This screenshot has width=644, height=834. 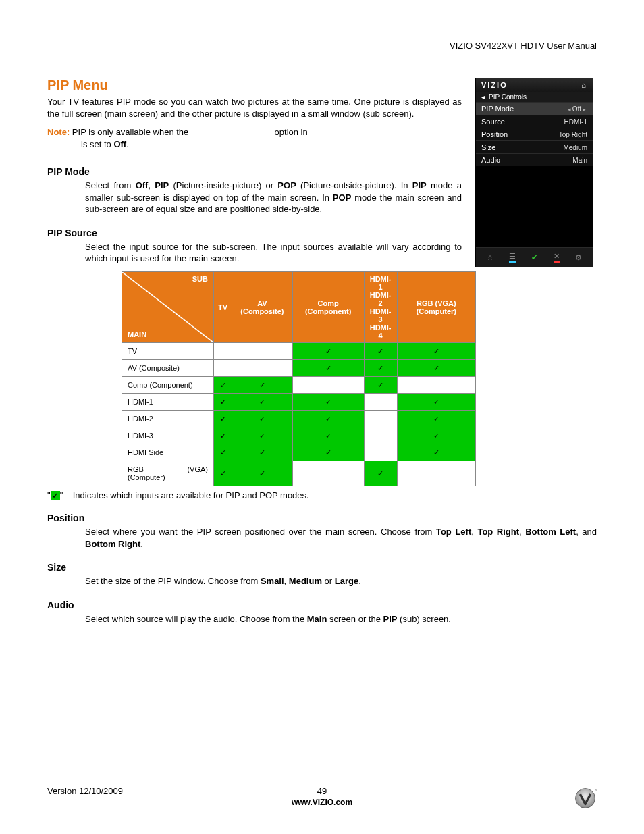 What do you see at coordinates (535, 159) in the screenshot?
I see `osd-row: AudioMain` at bounding box center [535, 159].